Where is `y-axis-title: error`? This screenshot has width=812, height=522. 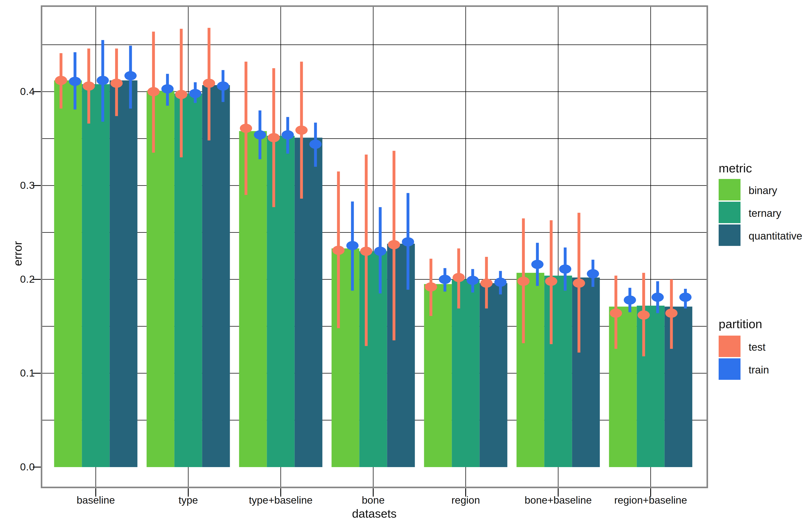 y-axis-title: error is located at coordinates (18, 254).